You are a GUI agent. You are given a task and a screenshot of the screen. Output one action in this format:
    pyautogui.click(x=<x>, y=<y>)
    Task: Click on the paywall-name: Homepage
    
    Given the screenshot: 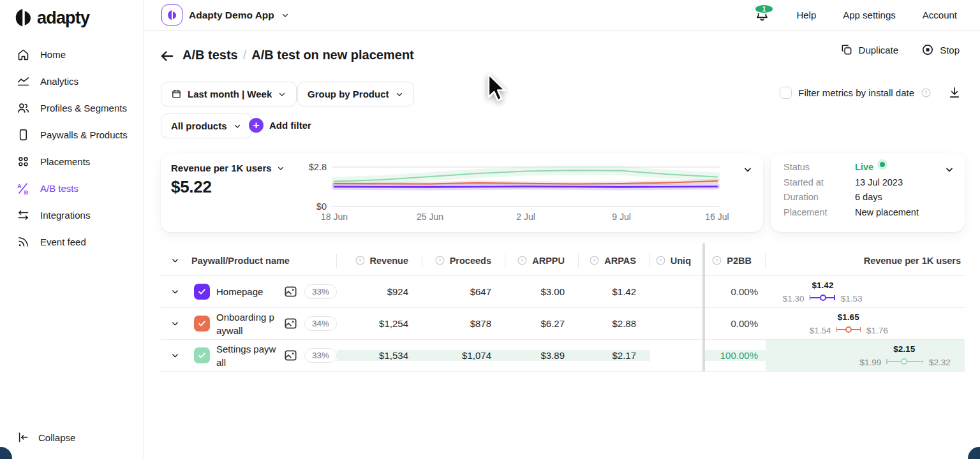 What is the action you would take?
    pyautogui.click(x=246, y=292)
    